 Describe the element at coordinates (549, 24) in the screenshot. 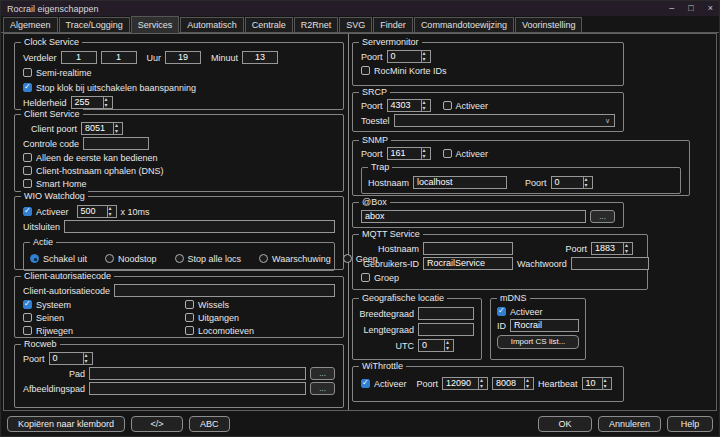

I see `tab-voorinstelling: Voorinstelling` at that location.